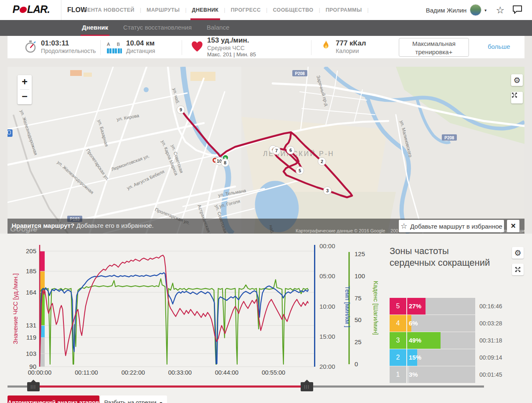  I want to click on close-overlay-button: ×, so click(513, 226).